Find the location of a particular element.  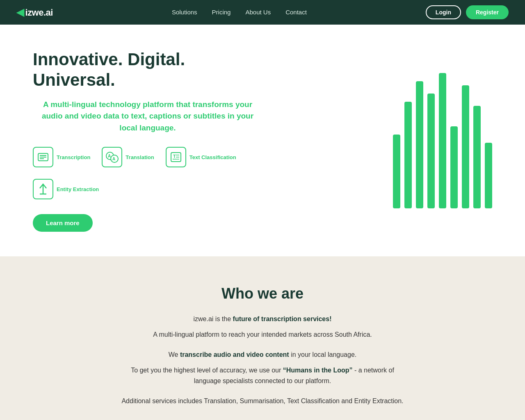

hero-visual is located at coordinates (443, 141).